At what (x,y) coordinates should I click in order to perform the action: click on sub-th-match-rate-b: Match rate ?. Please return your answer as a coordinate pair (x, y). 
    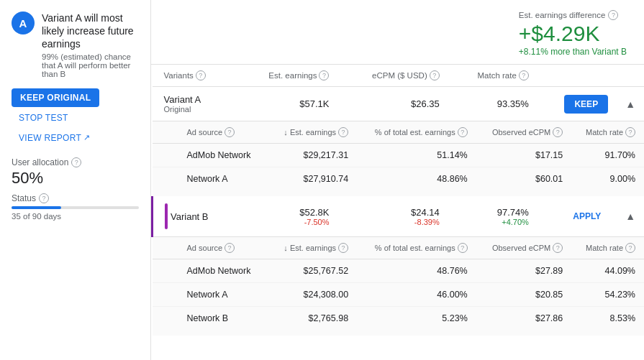
    Looking at the image, I should click on (607, 249).